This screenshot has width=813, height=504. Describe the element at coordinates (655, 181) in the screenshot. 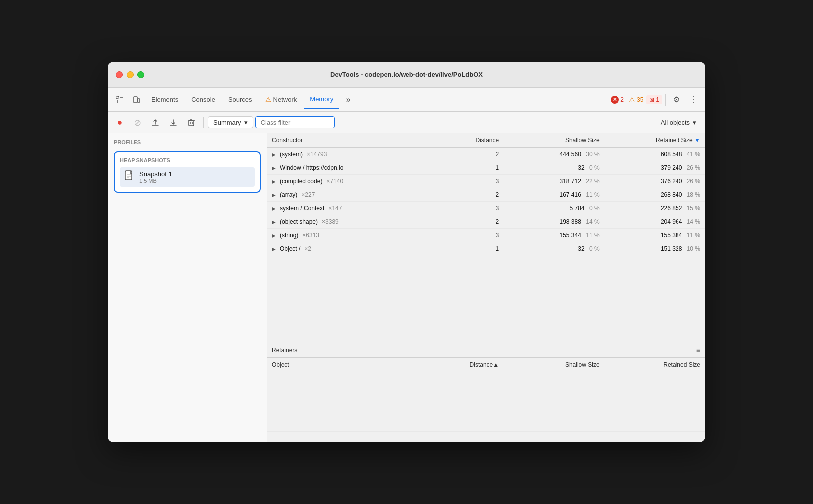

I see `cell-retained-size: 376 240 26 %` at that location.